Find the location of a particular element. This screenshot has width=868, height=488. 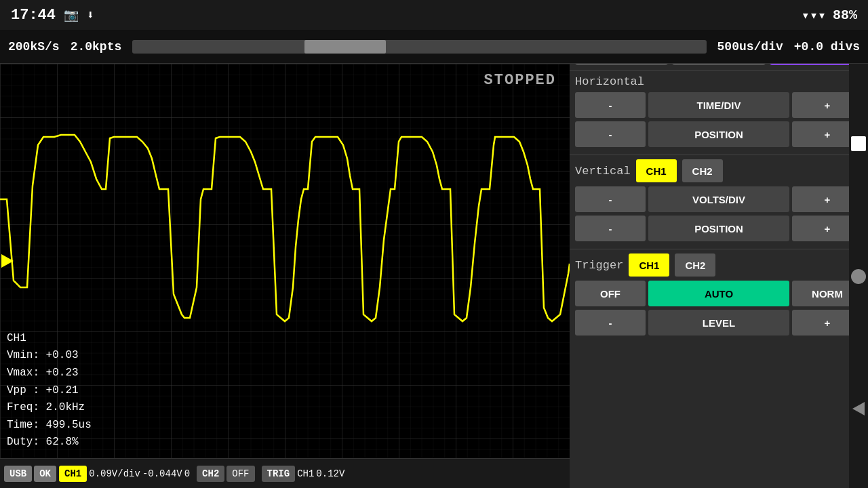

measurement-stats: CH1 Vmin: +0.03 Vmax: +0.23 Vpp : +0.21 … is located at coordinates (49, 390).